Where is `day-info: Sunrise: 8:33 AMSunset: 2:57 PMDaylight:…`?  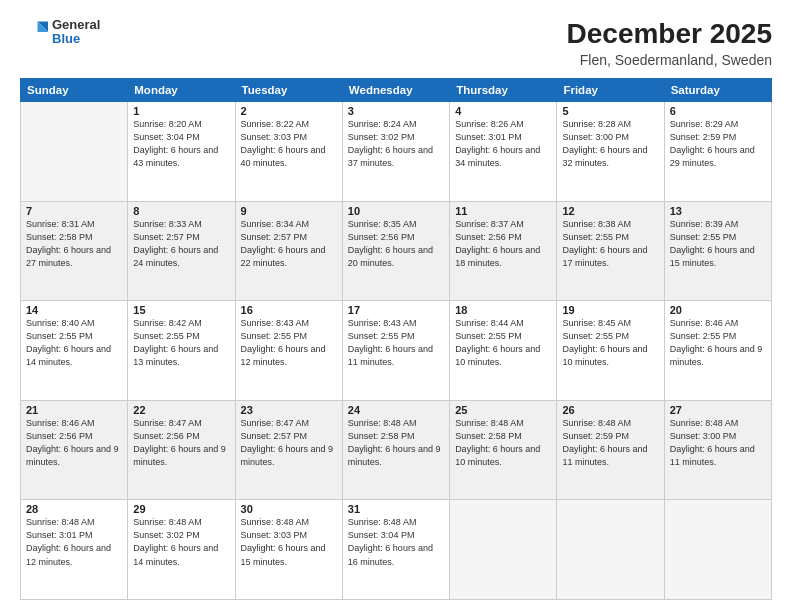
day-info: Sunrise: 8:33 AMSunset: 2:57 PMDaylight:… is located at coordinates (181, 244).